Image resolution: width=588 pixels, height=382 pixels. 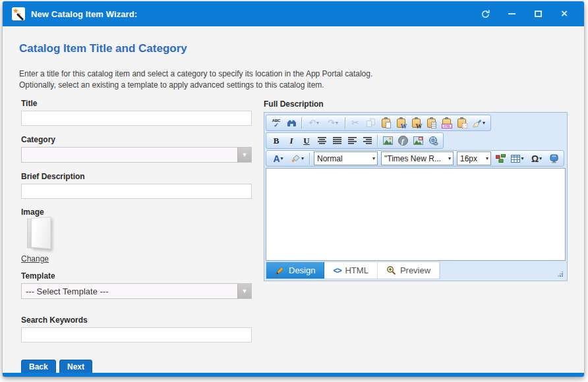 I want to click on format-stripper-icon-glyph, so click(x=477, y=123).